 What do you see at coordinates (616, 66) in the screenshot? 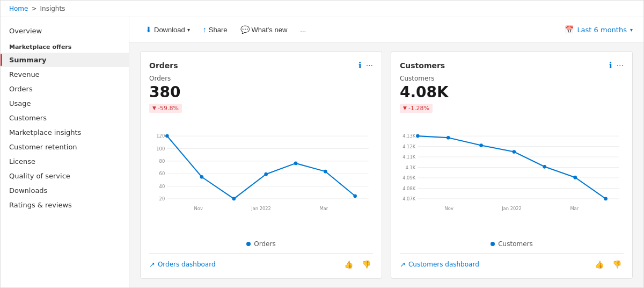
I see `card-header-icons-customers: ℹ ···` at bounding box center [616, 66].